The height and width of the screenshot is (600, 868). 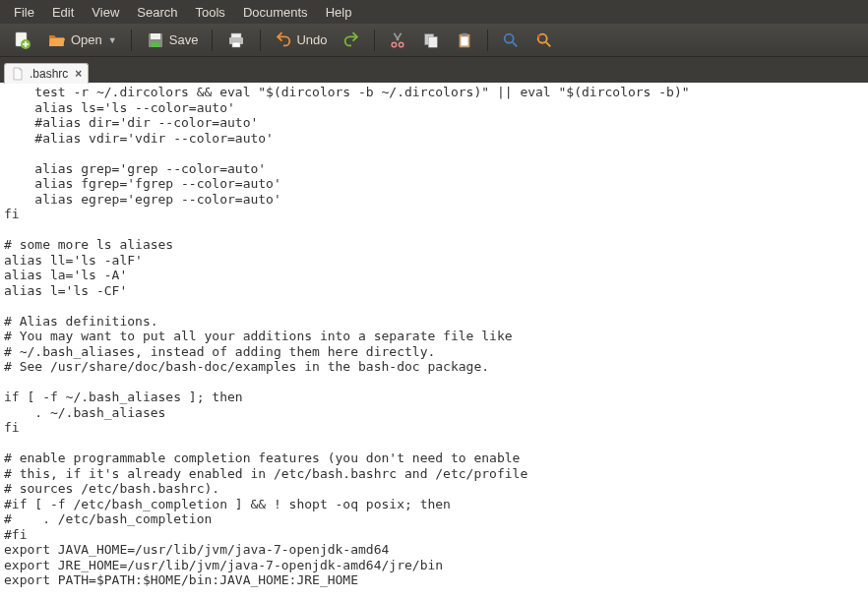 What do you see at coordinates (24, 12) in the screenshot?
I see `menu-file: File` at bounding box center [24, 12].